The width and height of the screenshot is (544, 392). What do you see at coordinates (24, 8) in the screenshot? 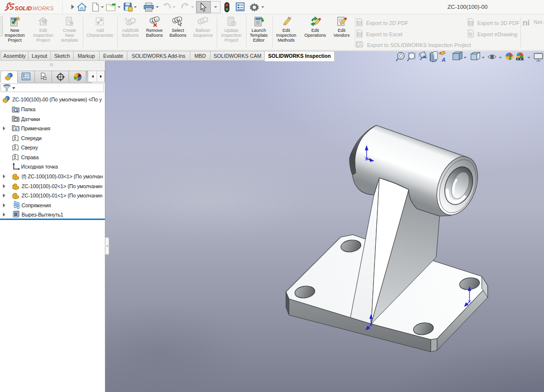
I see `svg-text: SOLID` at bounding box center [24, 8].